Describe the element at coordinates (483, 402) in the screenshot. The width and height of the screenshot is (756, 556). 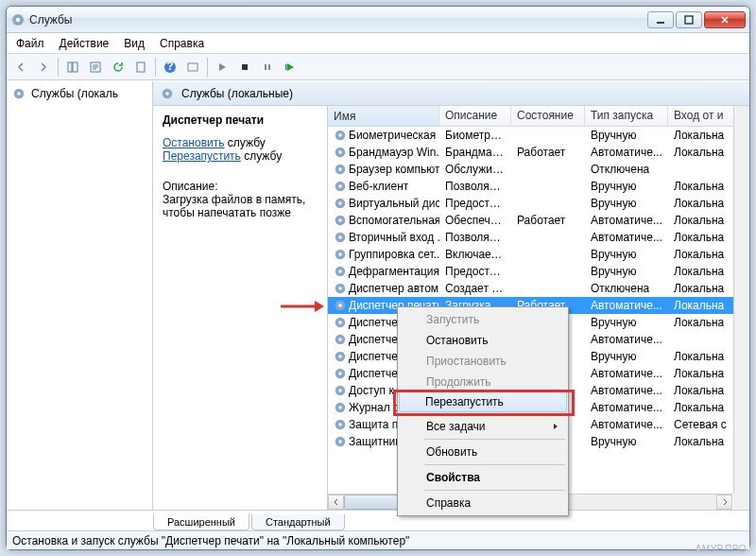
I see `ctx-restart: Перезапустить` at that location.